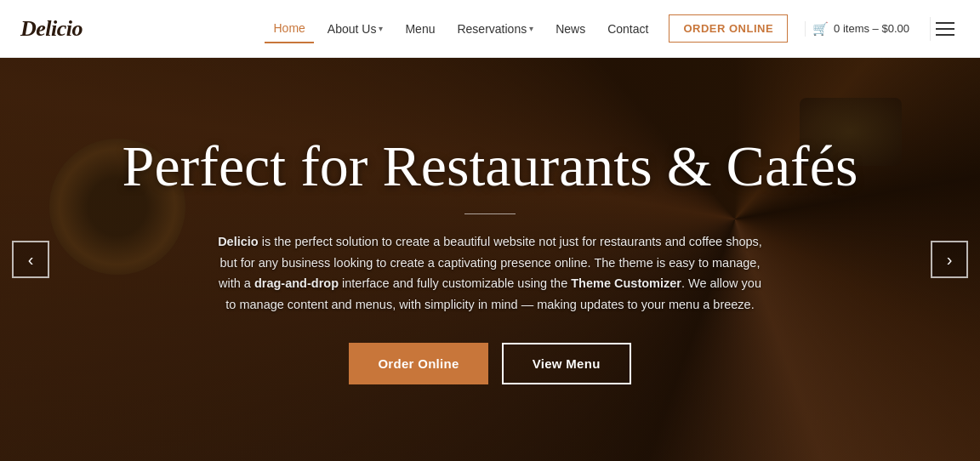  What do you see at coordinates (31, 260) in the screenshot?
I see `arrow-left-icon: ‹` at bounding box center [31, 260].